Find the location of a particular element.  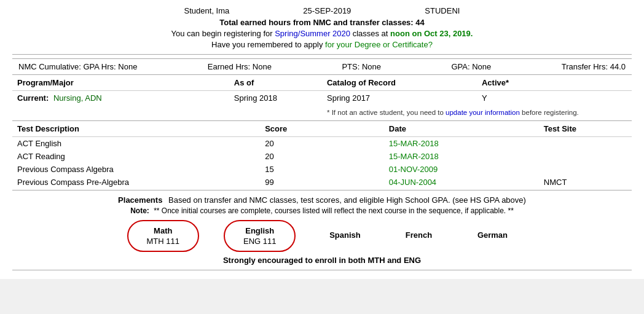

placement-category: German is located at coordinates (493, 235).